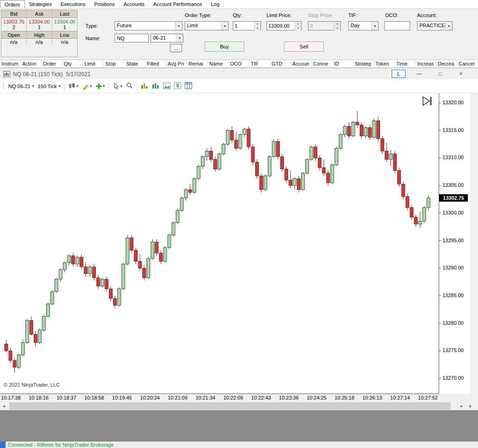 The height and width of the screenshot is (448, 478). I want to click on market-analyzer-icon, so click(188, 86).